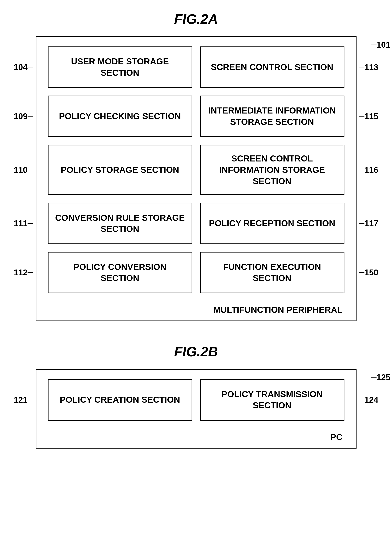 The height and width of the screenshot is (536, 392). I want to click on fig2a-title: FIG.2A, so click(196, 19).